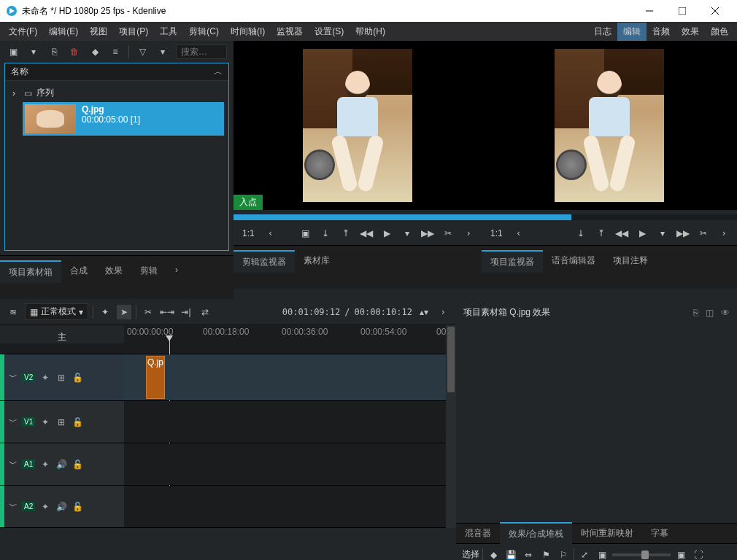  I want to click on fullscreen-icon: ⛶, so click(698, 554).